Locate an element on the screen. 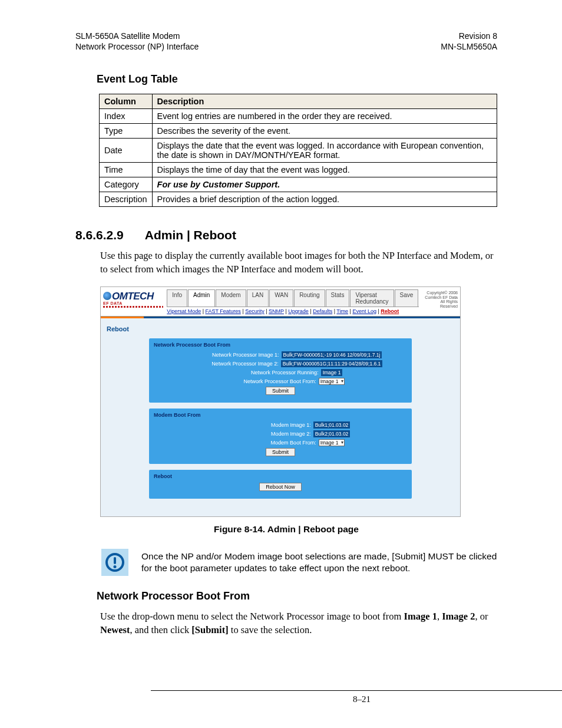 Image resolution: width=562 pixels, height=728 pixels. event-log-table: Column Description Index Event log entri… is located at coordinates (298, 150).